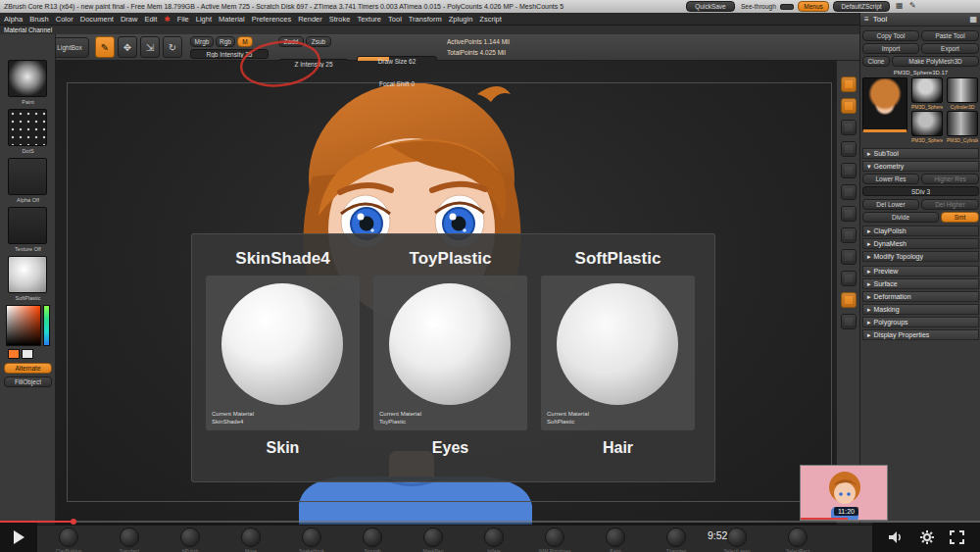 Image resolution: width=980 pixels, height=552 pixels. I want to click on persp-icon, so click(849, 106).